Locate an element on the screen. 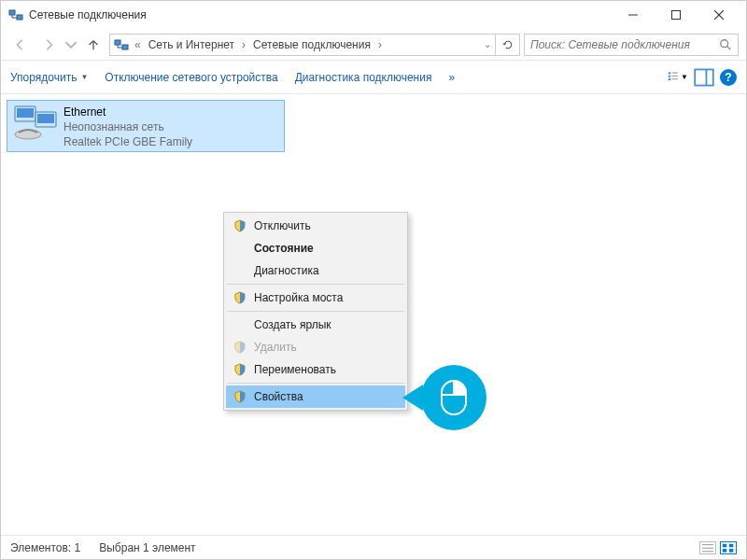  item-count: Элементов: 1 is located at coordinates (45, 548).